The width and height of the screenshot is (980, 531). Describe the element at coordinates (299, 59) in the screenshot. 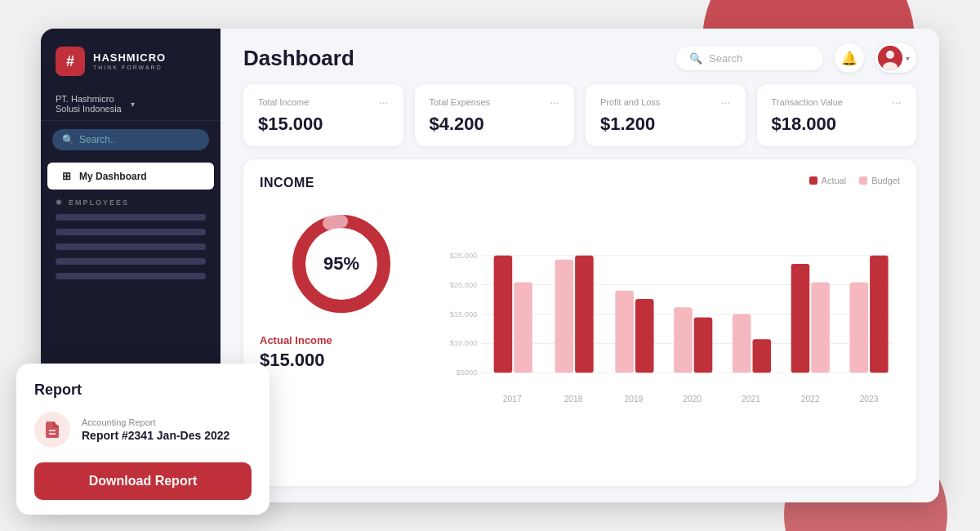

I see `page-title: Dashboard` at that location.